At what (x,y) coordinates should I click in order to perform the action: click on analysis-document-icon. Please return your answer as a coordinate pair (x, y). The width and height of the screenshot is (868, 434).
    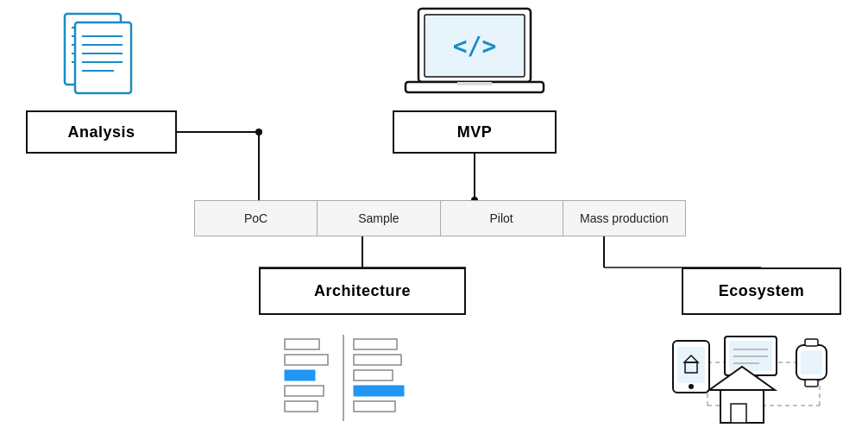
    Looking at the image, I should click on (99, 54).